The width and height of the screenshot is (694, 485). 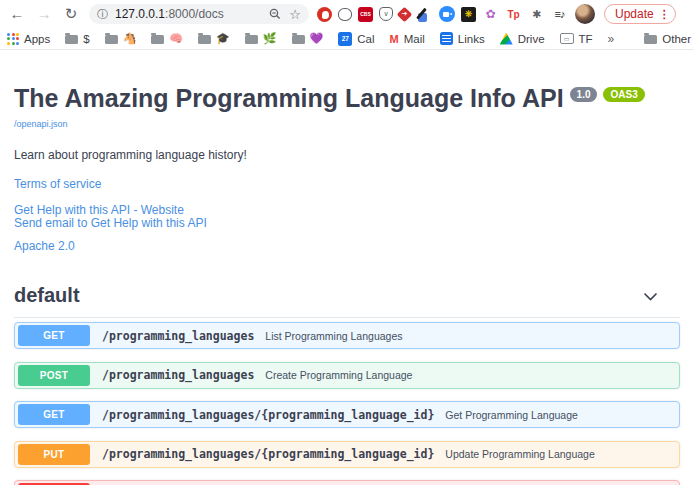 I want to click on bookmark-label: $, so click(x=86, y=39).